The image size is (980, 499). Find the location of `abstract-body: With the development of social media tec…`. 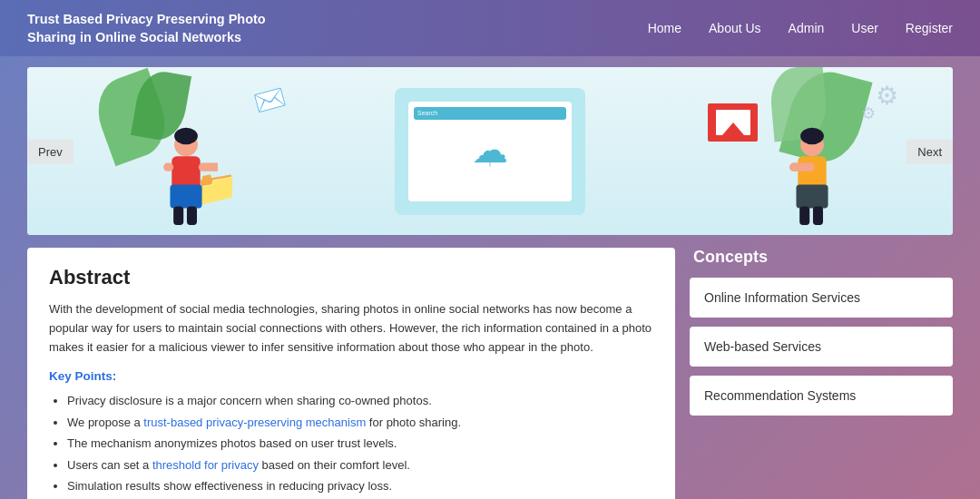

abstract-body: With the development of social media tec… is located at coordinates (351, 328).